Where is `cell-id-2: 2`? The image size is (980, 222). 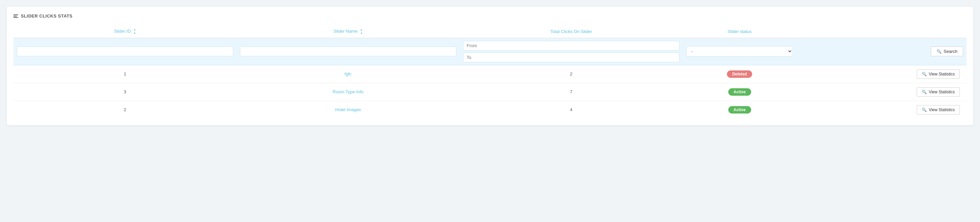
cell-id-2: 2 is located at coordinates (125, 110).